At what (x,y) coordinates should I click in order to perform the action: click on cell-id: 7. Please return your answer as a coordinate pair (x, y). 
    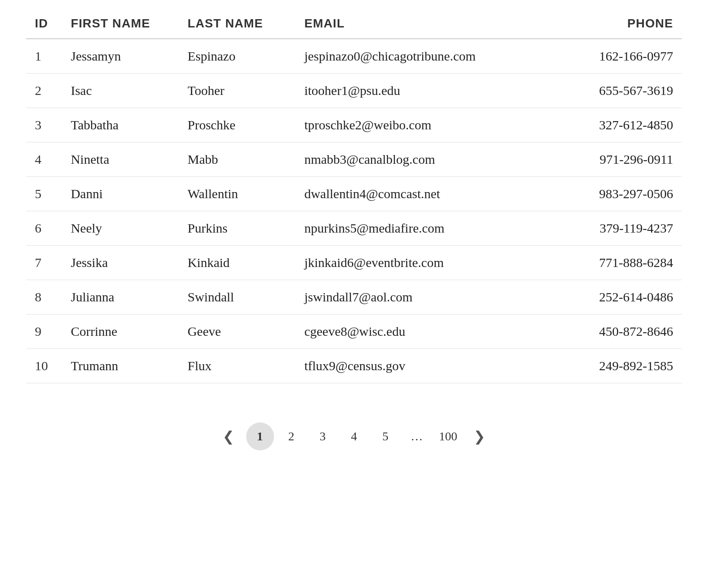
    Looking at the image, I should click on (44, 263).